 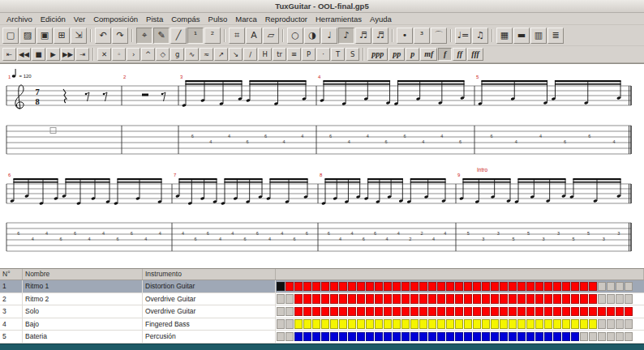 I want to click on tapping-button: T, so click(x=337, y=54).